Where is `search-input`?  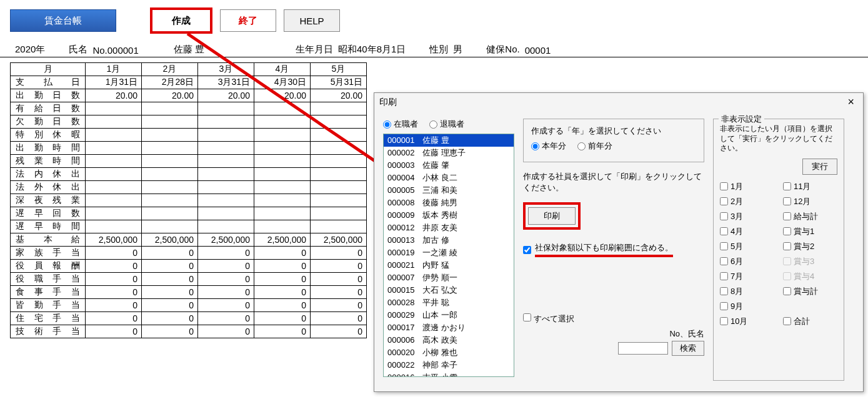
search-input is located at coordinates (643, 348).